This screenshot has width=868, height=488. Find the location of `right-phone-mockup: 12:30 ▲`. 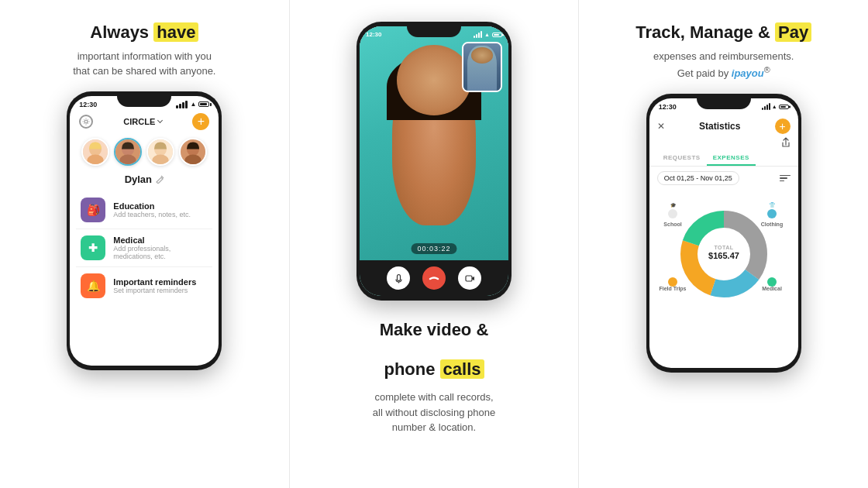

right-phone-mockup: 12:30 ▲ is located at coordinates (724, 233).